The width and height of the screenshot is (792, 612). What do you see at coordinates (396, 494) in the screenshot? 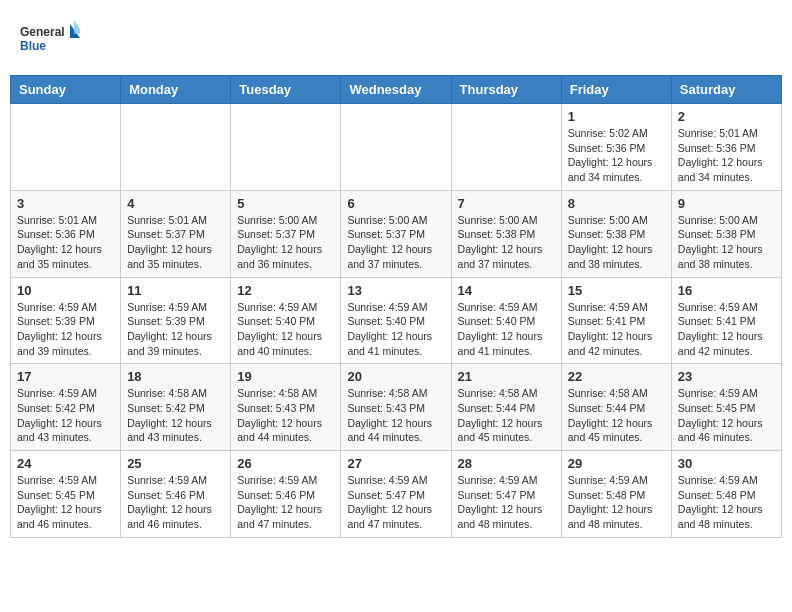
I see `calendar-week-row: 24Sunrise: 4:59 AM Sunset: 5:45 PM Dayli…` at bounding box center [396, 494].